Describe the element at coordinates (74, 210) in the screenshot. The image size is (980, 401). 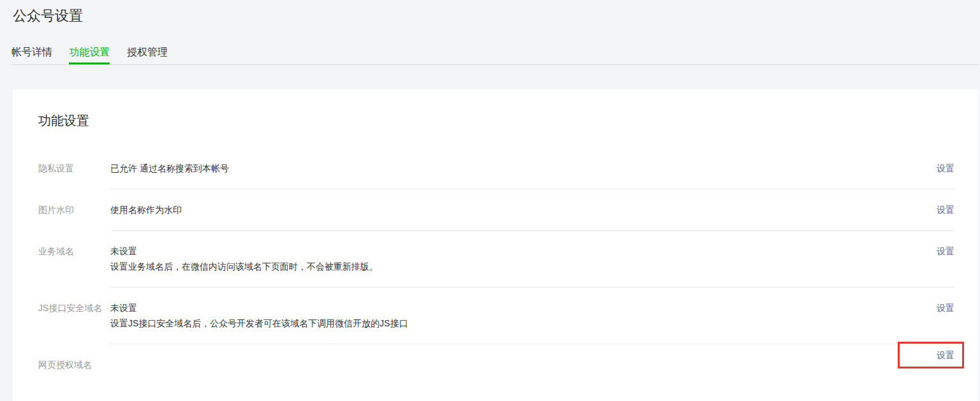
I see `row-label: 图片水印` at that location.